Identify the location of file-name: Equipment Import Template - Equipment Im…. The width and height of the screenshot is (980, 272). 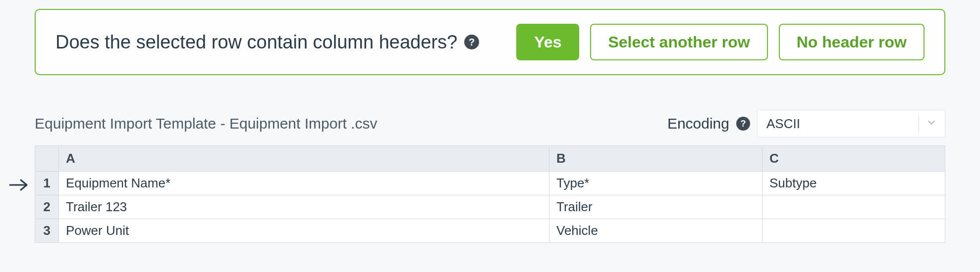
(206, 124).